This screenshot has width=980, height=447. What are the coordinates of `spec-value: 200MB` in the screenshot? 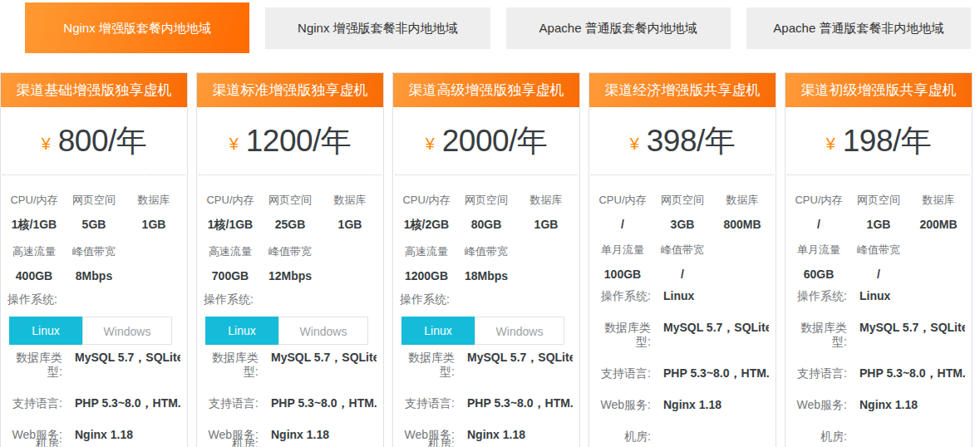 It's located at (938, 224).